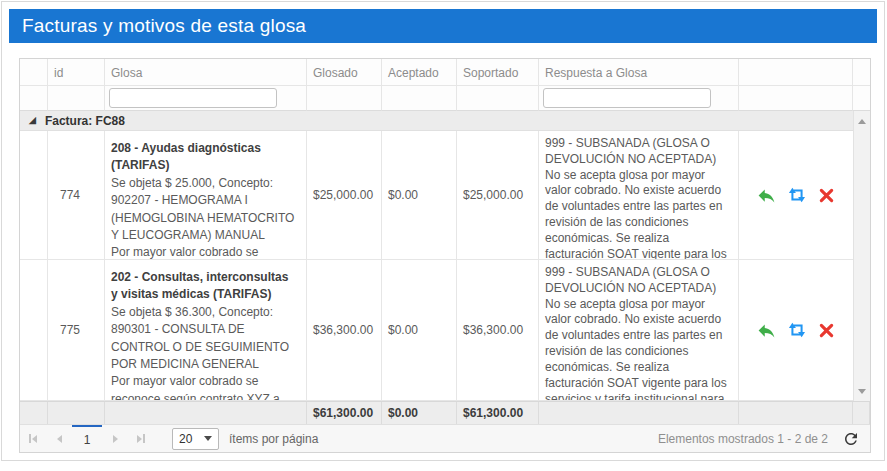 This screenshot has height=471, width=887. Describe the element at coordinates (76, 195) in the screenshot. I see `cell-id: 774` at that location.